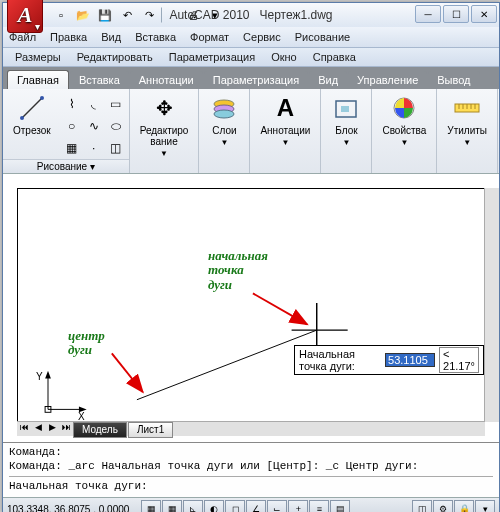  I want to click on move-icon: ✥, so click(164, 108).